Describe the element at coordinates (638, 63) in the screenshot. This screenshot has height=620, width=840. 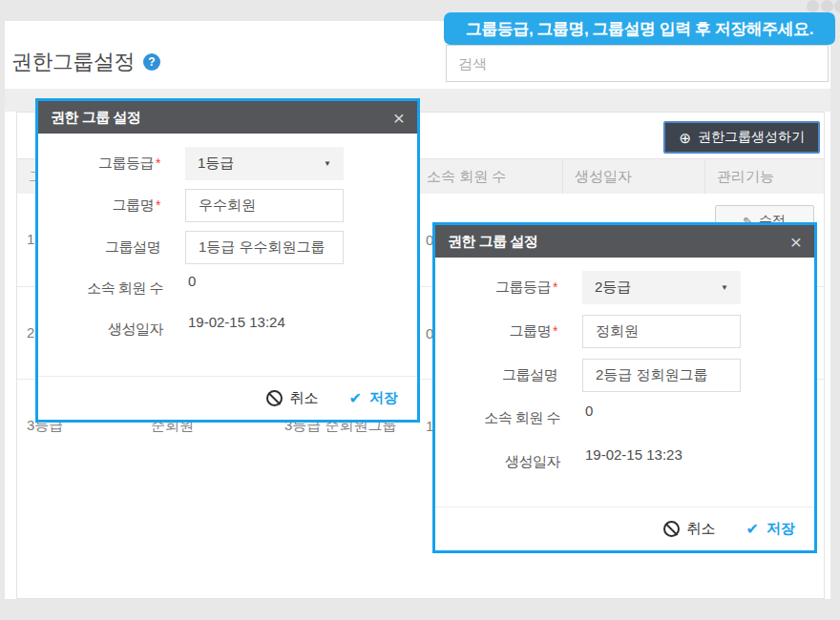
I see `search-input` at that location.